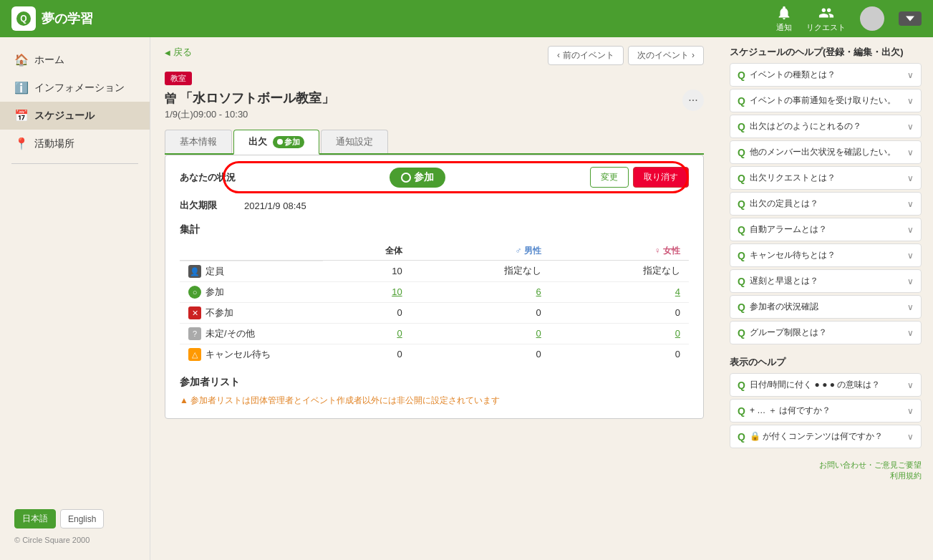 Image resolution: width=933 pixels, height=560 pixels. Describe the element at coordinates (367, 334) in the screenshot. I see `row-total-3: 0` at that location.